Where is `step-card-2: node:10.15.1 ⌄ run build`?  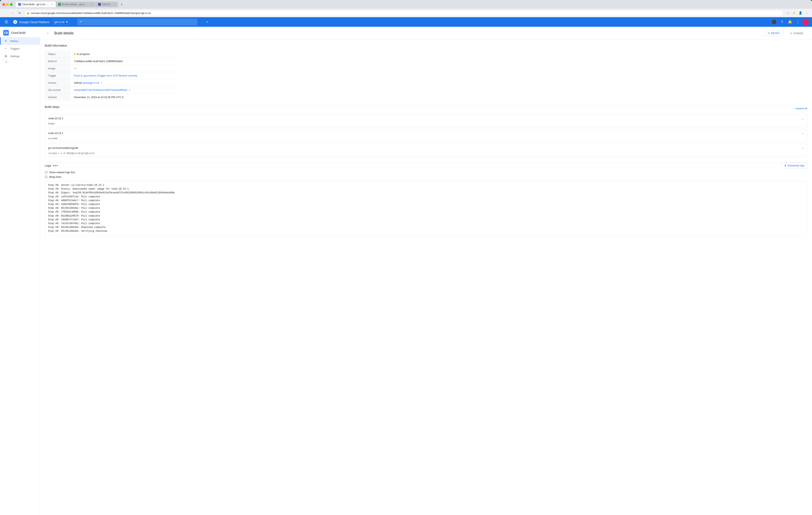 step-card-2: node:10.15.1 ⌄ run build is located at coordinates (426, 135).